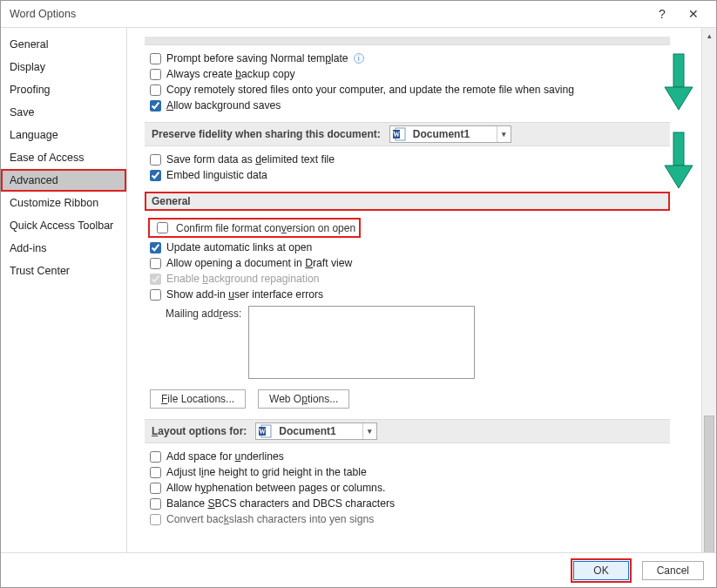  What do you see at coordinates (155, 519) in the screenshot?
I see `checkbox-convert-backslash` at bounding box center [155, 519].